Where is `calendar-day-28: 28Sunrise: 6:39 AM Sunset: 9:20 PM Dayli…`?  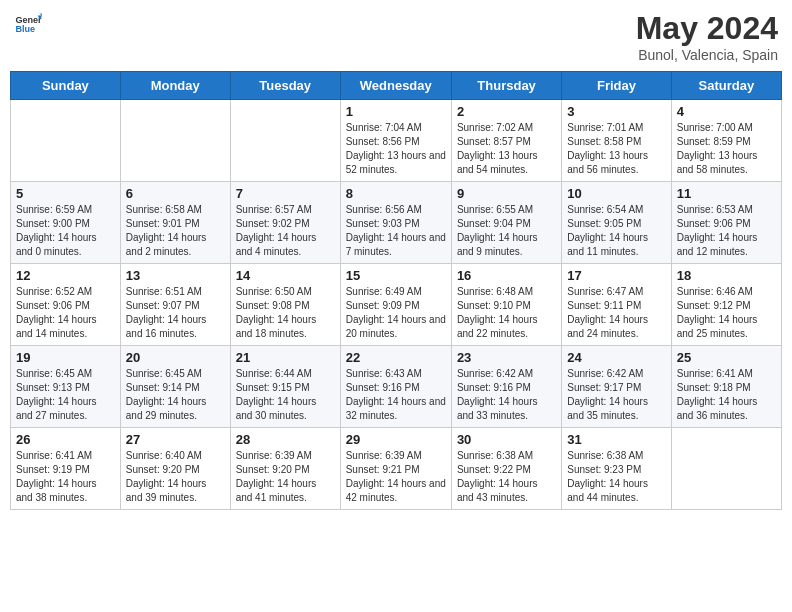
calendar-day-28: 28Sunrise: 6:39 AM Sunset: 9:20 PM Dayli… is located at coordinates (285, 469).